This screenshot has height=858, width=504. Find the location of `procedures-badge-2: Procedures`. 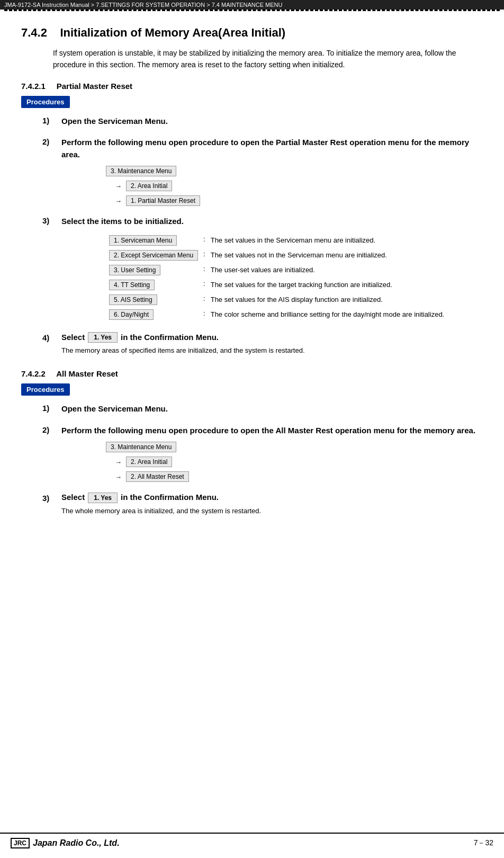

procedures-badge-2: Procedures is located at coordinates (46, 390).